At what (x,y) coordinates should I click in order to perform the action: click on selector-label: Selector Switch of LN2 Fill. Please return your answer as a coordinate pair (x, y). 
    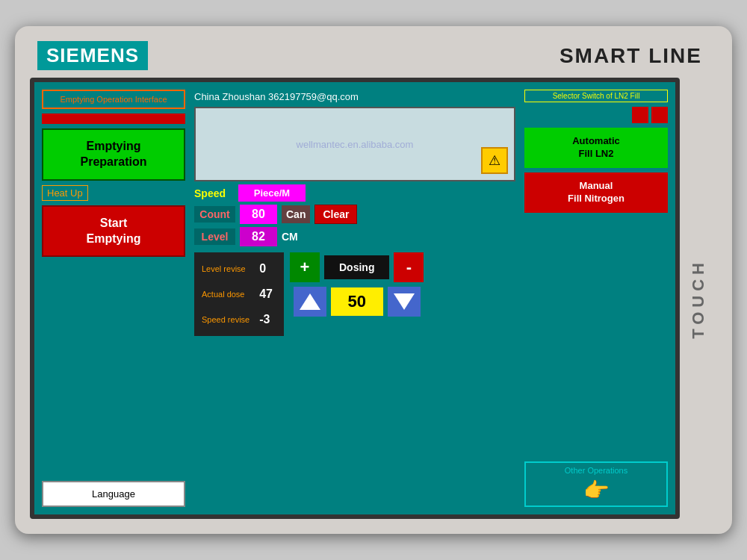
    Looking at the image, I should click on (596, 96).